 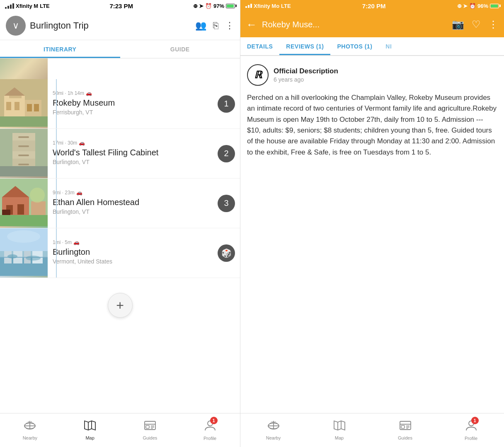 I want to click on left-battery-icon, so click(x=230, y=6).